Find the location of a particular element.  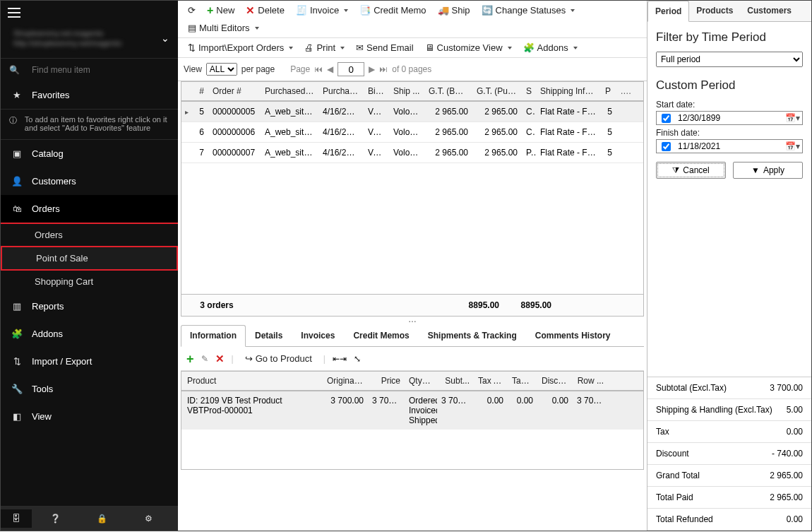

help-icon: ❔ is located at coordinates (55, 519).